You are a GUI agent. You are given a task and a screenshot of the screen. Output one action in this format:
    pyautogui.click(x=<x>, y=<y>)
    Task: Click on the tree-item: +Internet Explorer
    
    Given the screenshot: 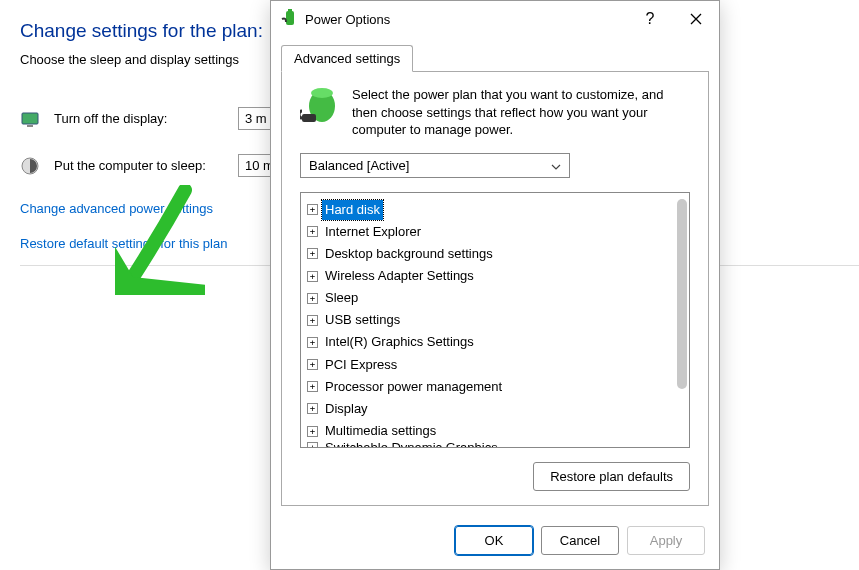 What is the action you would take?
    pyautogui.click(x=496, y=232)
    